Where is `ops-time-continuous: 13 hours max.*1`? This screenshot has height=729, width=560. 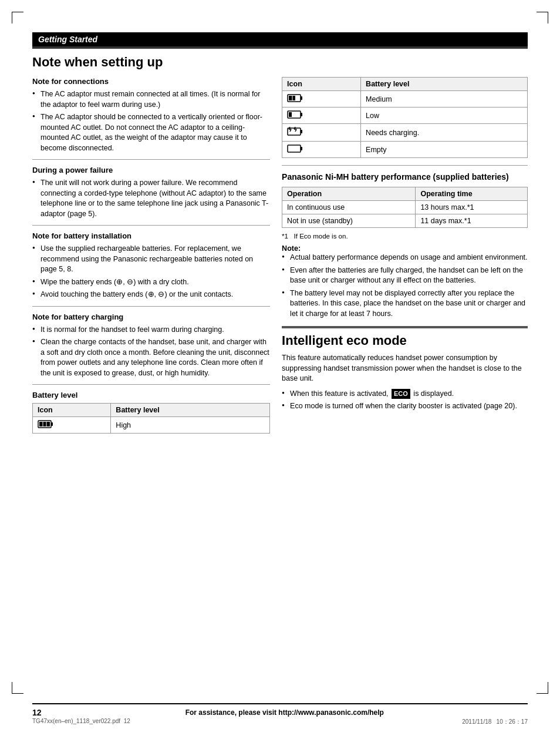 ops-time-continuous: 13 hours max.*1 is located at coordinates (472, 208).